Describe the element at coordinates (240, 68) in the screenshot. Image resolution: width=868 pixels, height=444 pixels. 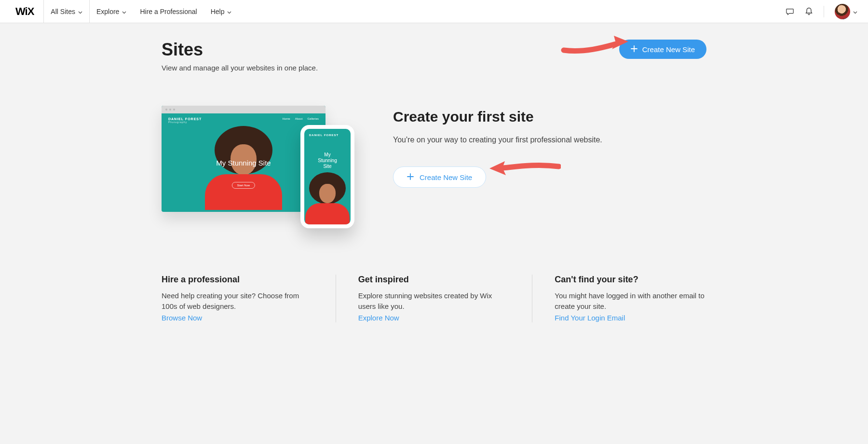
I see `page-subtitle: View and manage all your websites in one…` at that location.